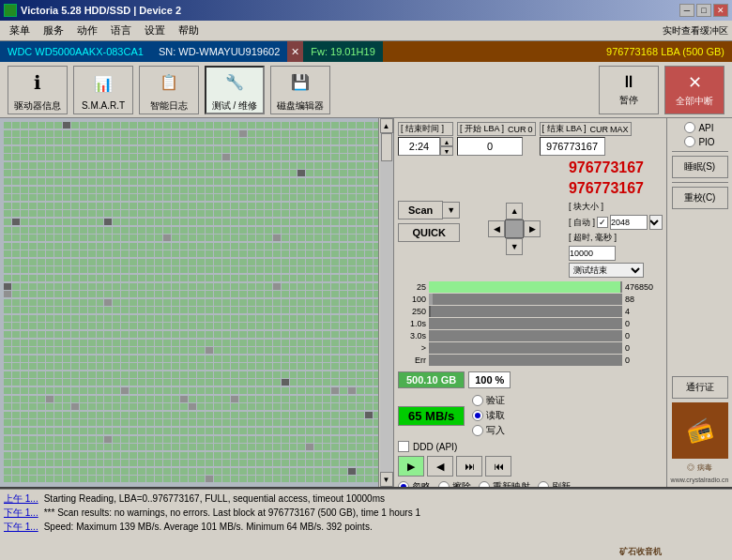 The image size is (732, 560). I want to click on dir-right-button: ▶, so click(532, 229).